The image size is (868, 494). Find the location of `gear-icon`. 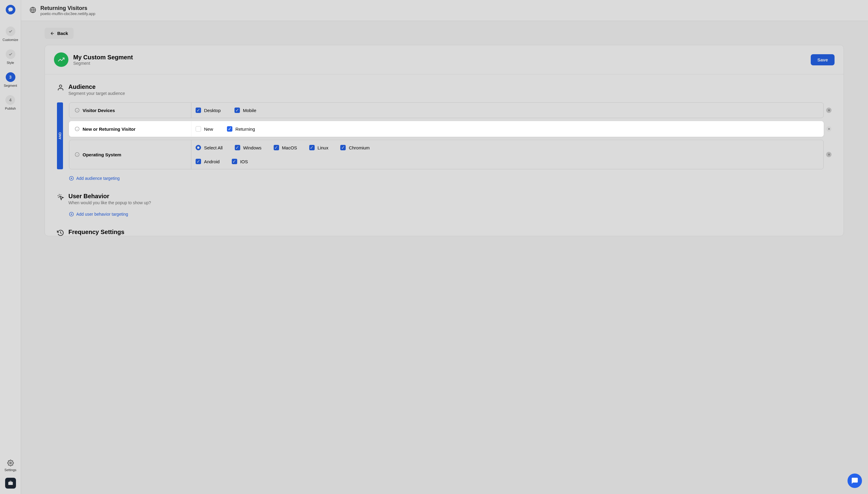

gear-icon is located at coordinates (11, 463).